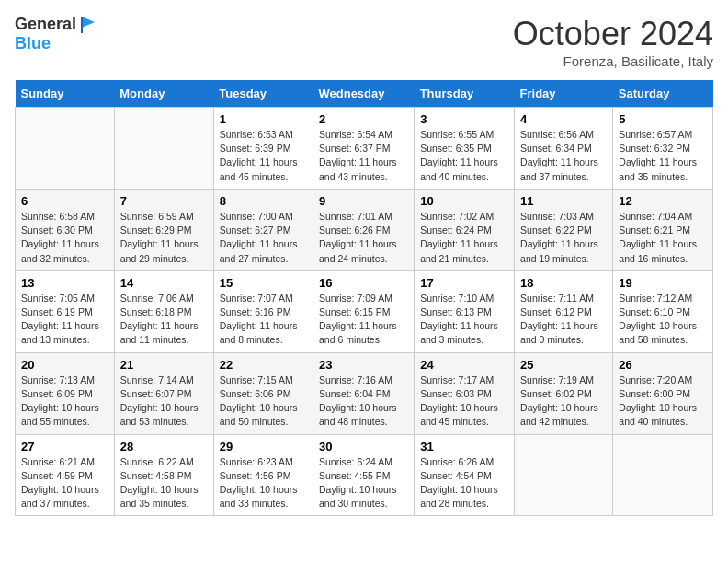 The width and height of the screenshot is (728, 563). Describe the element at coordinates (64, 364) in the screenshot. I see `day-number: 20` at that location.